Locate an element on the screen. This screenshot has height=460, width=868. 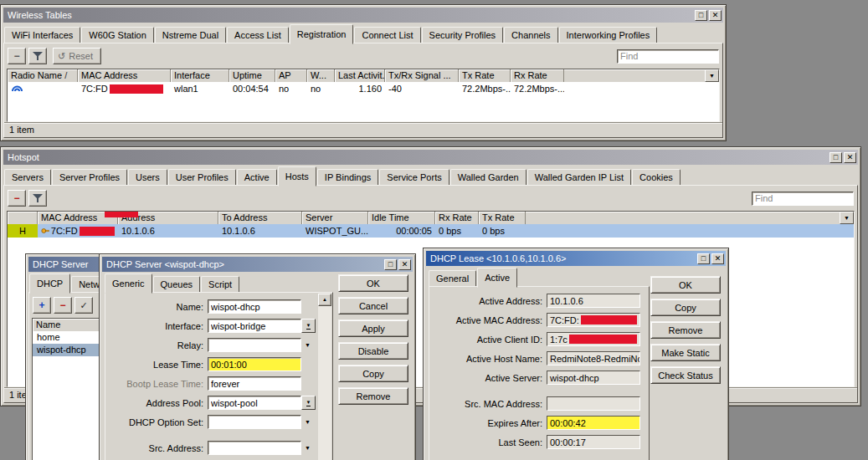
tab-walled-garden: Walled Garden is located at coordinates (489, 177).